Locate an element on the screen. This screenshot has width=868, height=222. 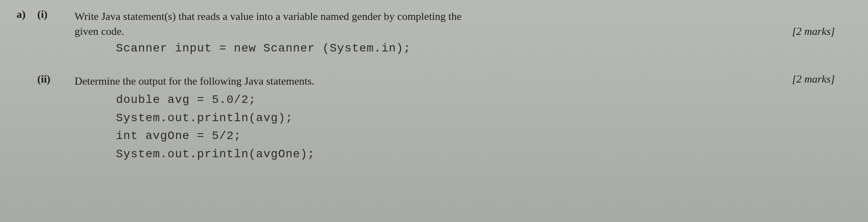
code-line: System.out.println(avg); is located at coordinates (484, 118).